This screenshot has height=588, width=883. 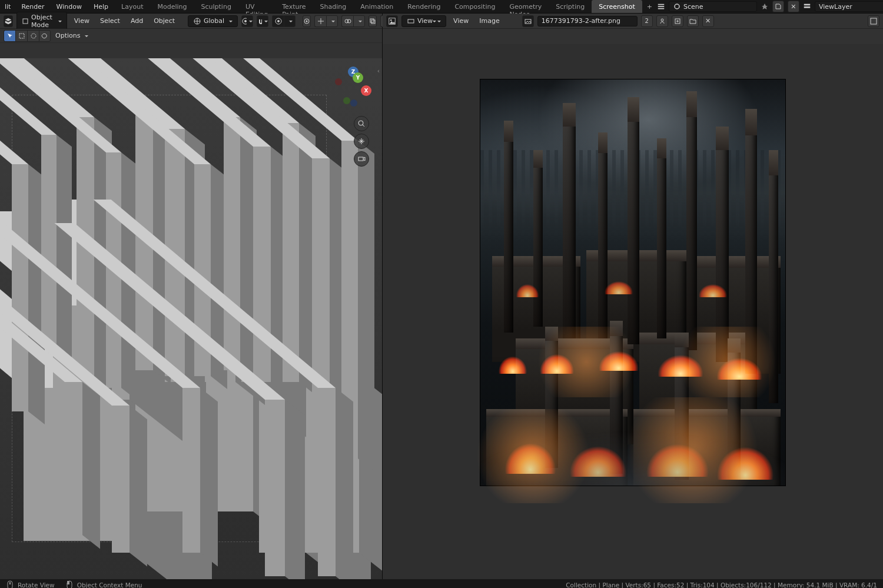 I want to click on unlink-image-button: ✕, so click(x=708, y=21).